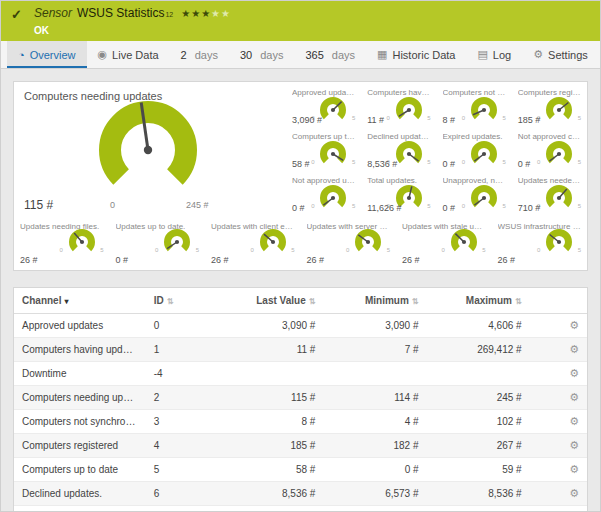 The width and height of the screenshot is (601, 512). I want to click on tab-settings: ⚙Settings, so click(560, 54).